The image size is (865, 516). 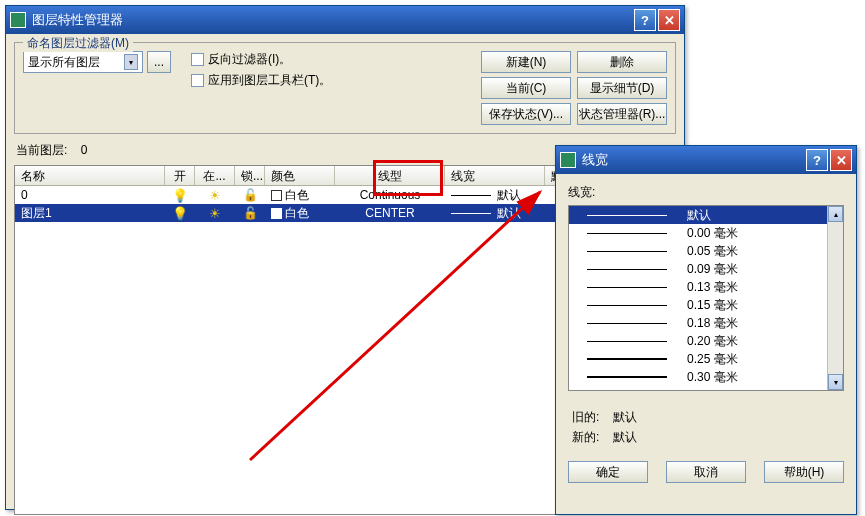 I want to click on save-state-button: 保存状态(V)..., so click(x=526, y=114).